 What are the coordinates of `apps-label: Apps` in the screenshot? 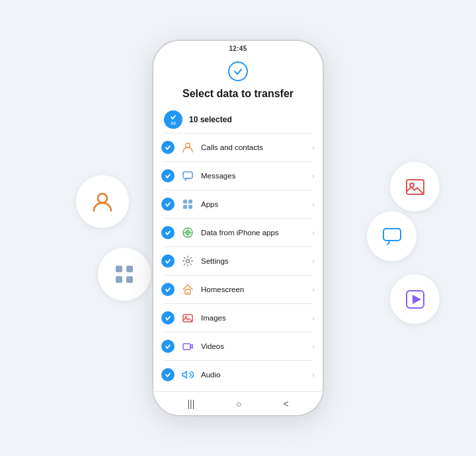 It's located at (257, 204).